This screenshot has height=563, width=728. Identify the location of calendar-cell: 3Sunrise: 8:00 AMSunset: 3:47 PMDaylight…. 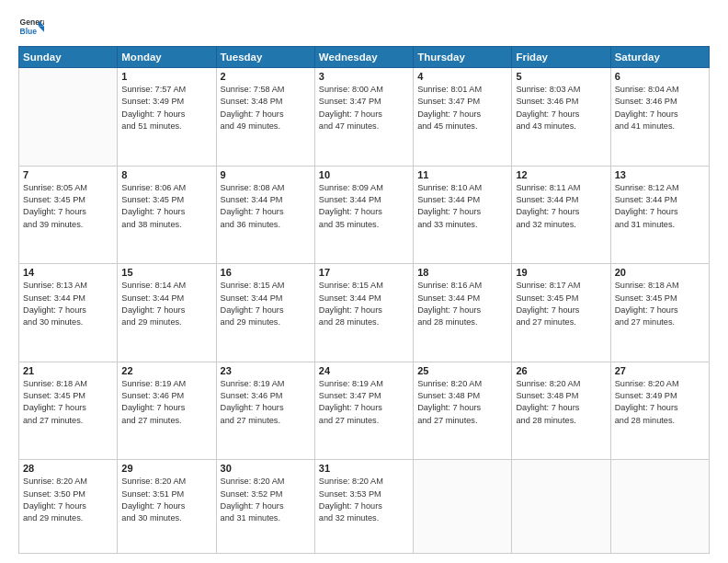
(364, 118).